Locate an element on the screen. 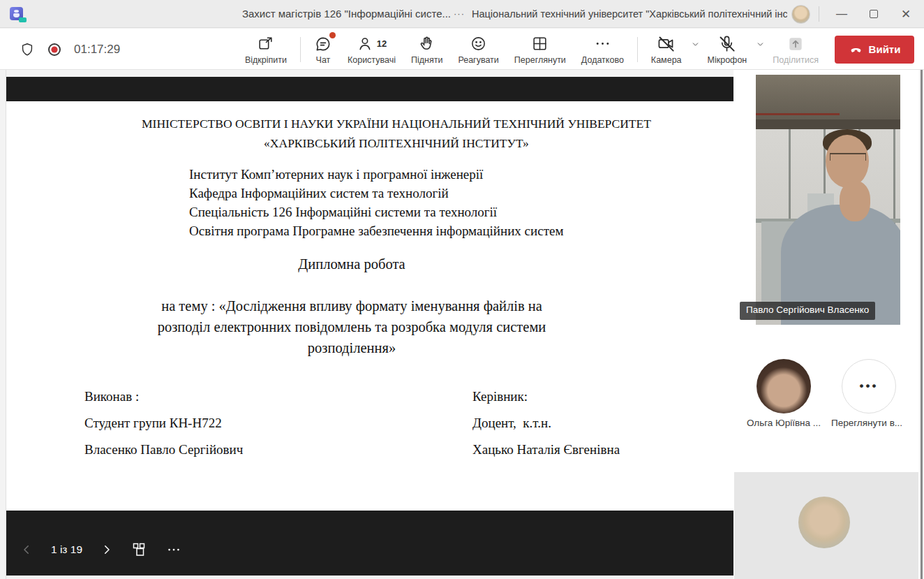  speaker-name-tag: Павло Сергійович Власенко is located at coordinates (807, 311).